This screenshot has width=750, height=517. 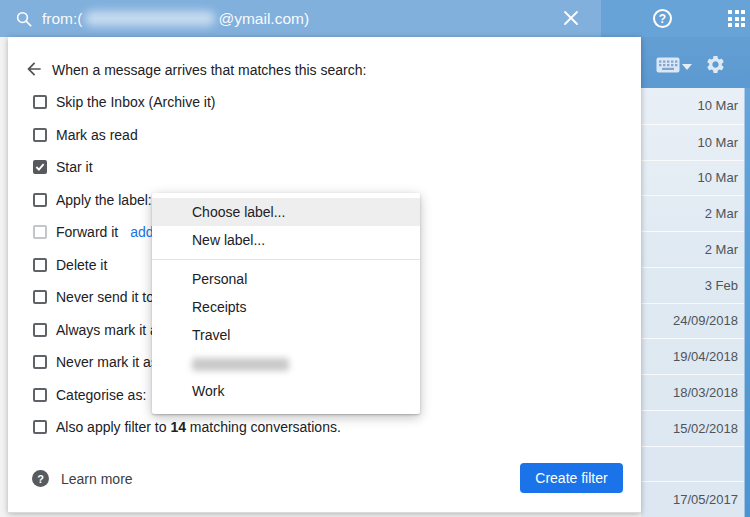 I want to click on email-date: 15/02/2018, so click(x=706, y=428).